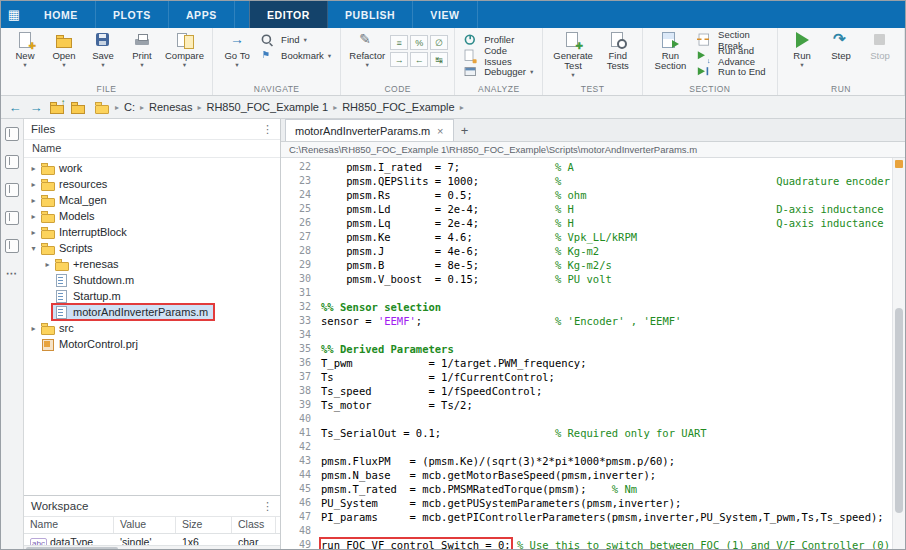 The image size is (906, 550). I want to click on line-number: 43, so click(301, 461).